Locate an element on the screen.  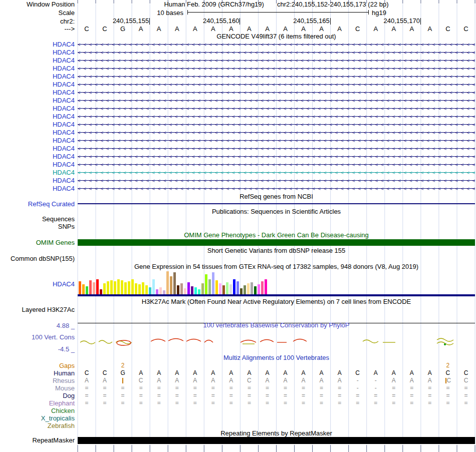
assembly-label: Human Feb. 2009 (GRCh37/hg19) is located at coordinates (213, 4).